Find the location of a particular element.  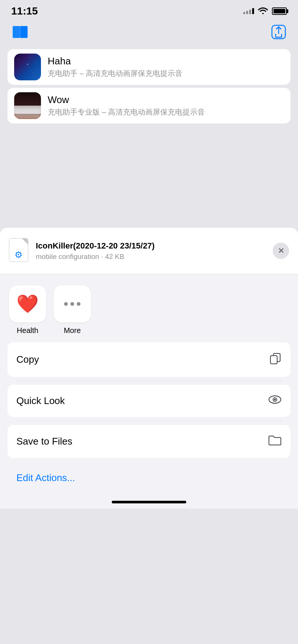

status-time: 11:15 is located at coordinates (25, 11).